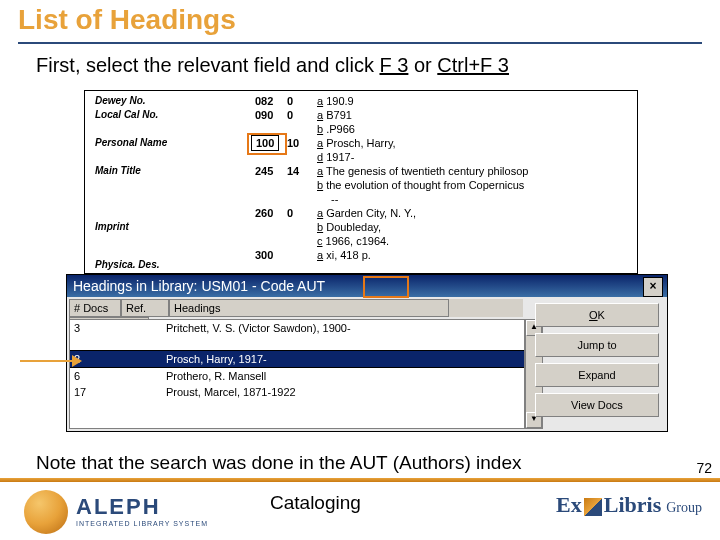  I want to click on sub-090b: b .P966, so click(336, 129).